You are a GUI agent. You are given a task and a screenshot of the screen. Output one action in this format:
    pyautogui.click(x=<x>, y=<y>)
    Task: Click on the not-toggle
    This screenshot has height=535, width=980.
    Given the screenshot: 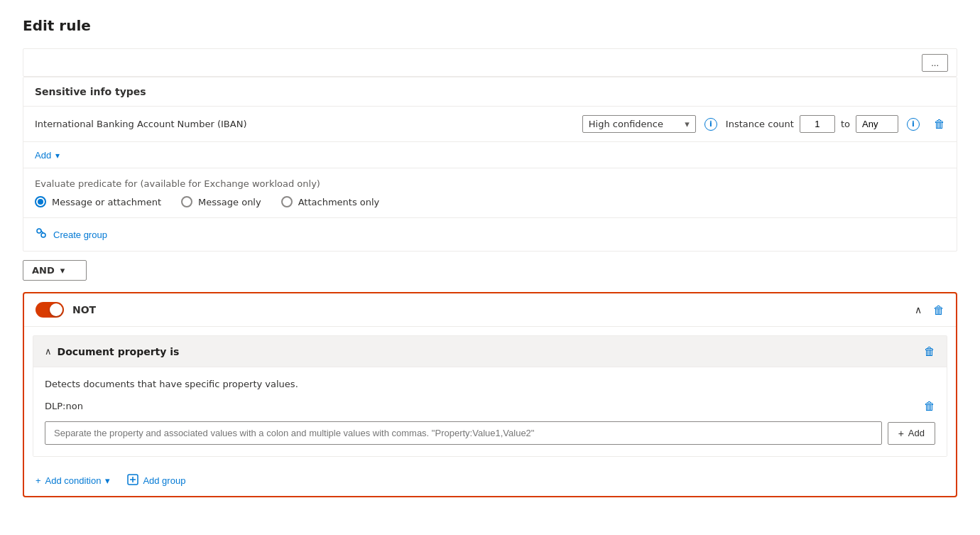 What is the action you would take?
    pyautogui.click(x=50, y=310)
    